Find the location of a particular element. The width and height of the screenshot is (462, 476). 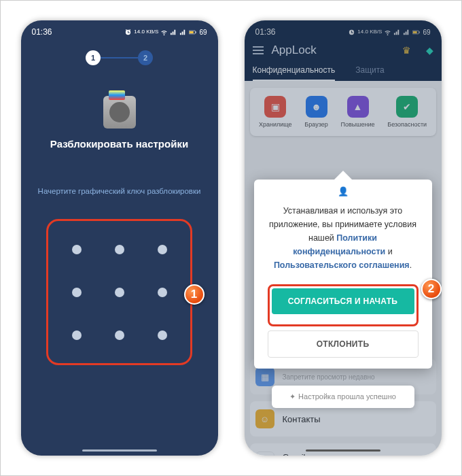

privacy-policy-link: Политики конфиденциальности is located at coordinates (339, 245).